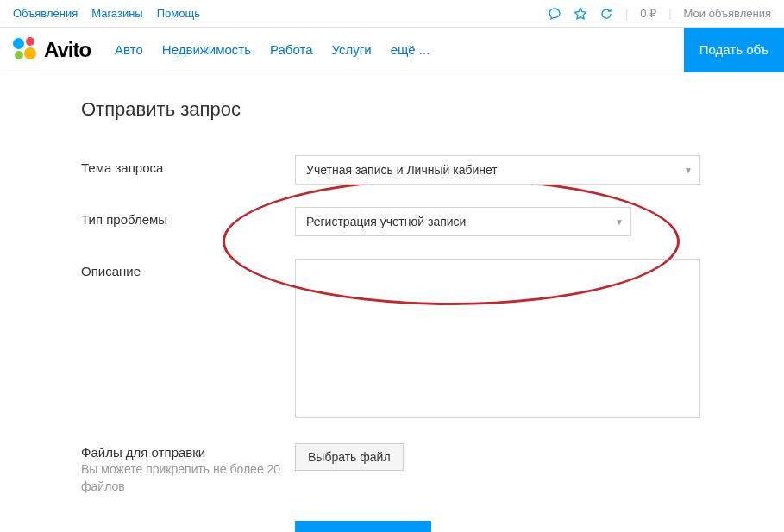  Describe the element at coordinates (67, 50) in the screenshot. I see `logo-text: Avito` at that location.